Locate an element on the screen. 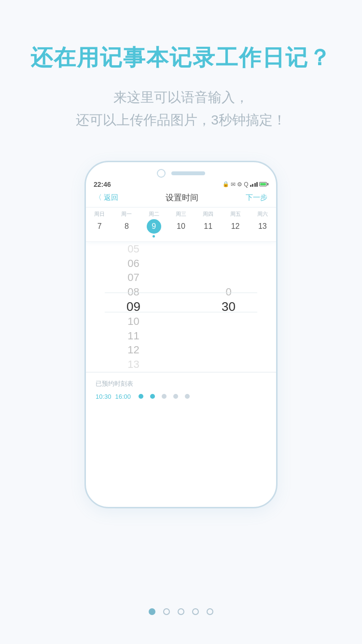 Image resolution: width=362 pixels, height=644 pixels. week-day-12: 周五12 is located at coordinates (235, 224).